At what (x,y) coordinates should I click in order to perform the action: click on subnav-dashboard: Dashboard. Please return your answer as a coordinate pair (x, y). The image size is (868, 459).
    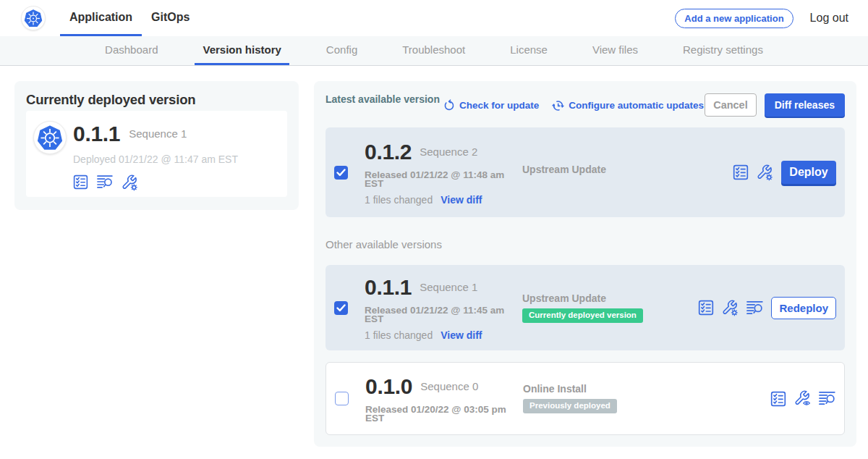
    Looking at the image, I should click on (132, 51).